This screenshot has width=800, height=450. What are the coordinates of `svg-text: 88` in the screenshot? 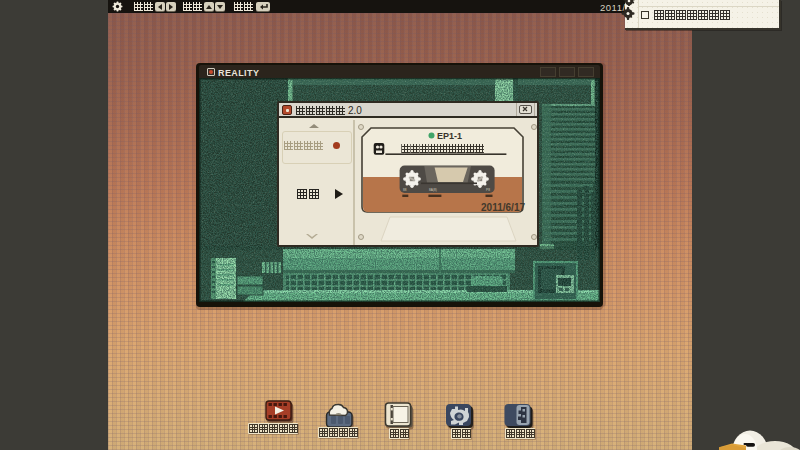 It's located at (405, 190).